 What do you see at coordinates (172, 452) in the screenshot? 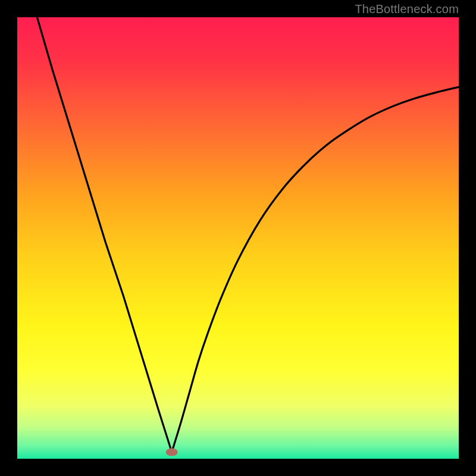
I see `minimum-marker` at bounding box center [172, 452].